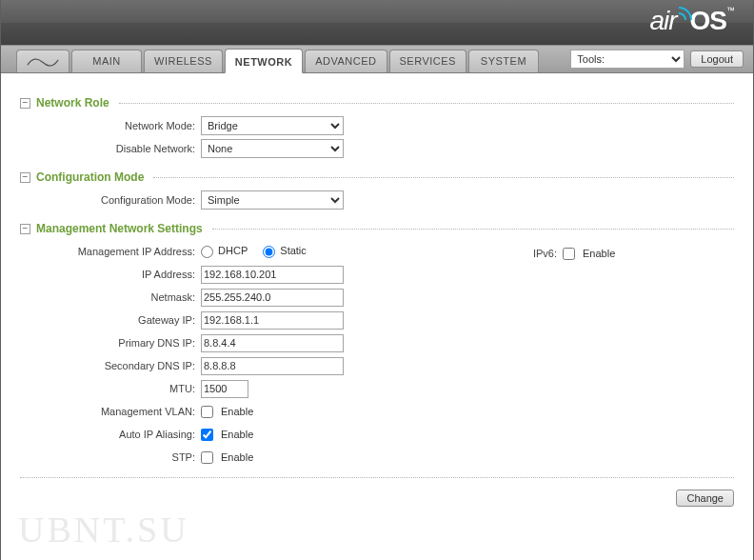 Image resolution: width=754 pixels, height=560 pixels. Describe the element at coordinates (599, 253) in the screenshot. I see `ipv6-enable-text: Enable` at that location.